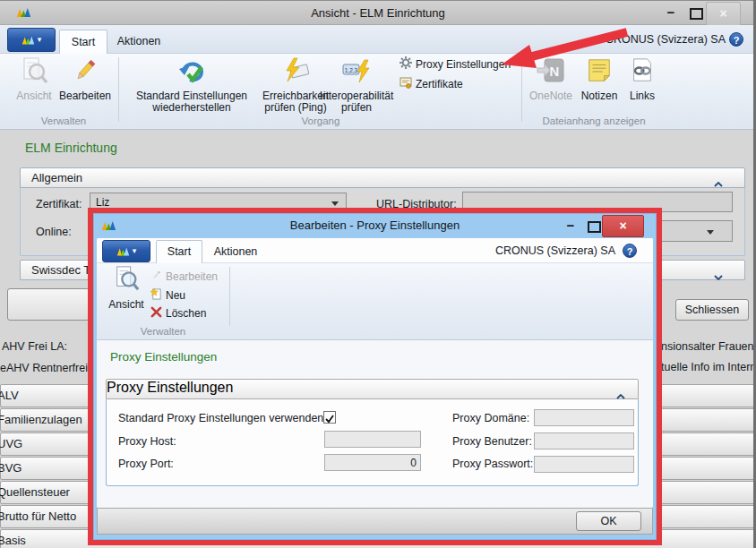  What do you see at coordinates (34, 347) in the screenshot?
I see `ahv-frei-label: AHV Frei LA:` at bounding box center [34, 347].